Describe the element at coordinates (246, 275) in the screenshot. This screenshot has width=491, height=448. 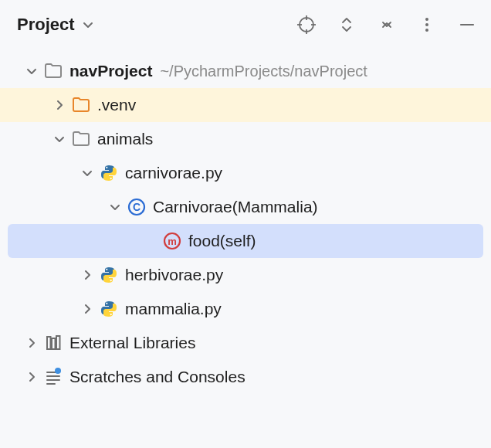
I see `tree-node-herbivorae-py: herbivorae.py` at that location.